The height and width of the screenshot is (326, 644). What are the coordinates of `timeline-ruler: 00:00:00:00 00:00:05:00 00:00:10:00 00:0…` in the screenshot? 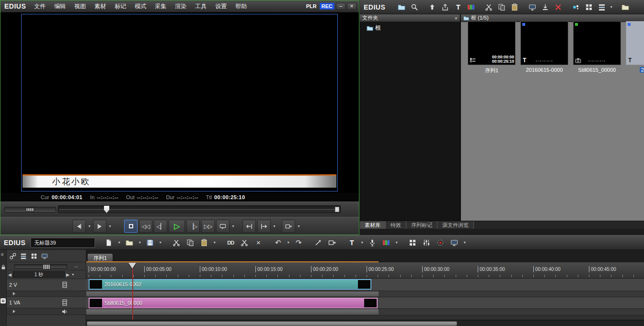 It's located at (365, 270).